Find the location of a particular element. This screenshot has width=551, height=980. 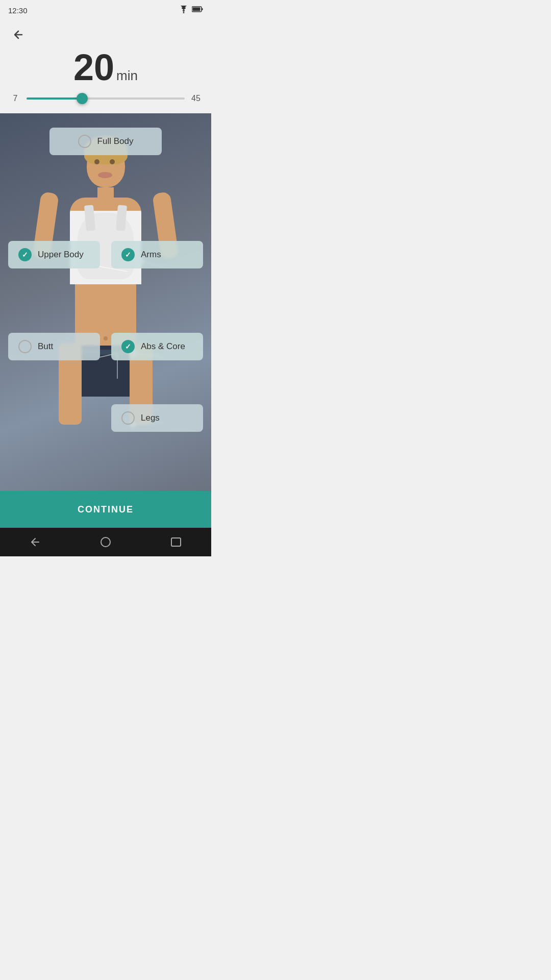

abs-core-button: Abs & Core is located at coordinates (157, 347).